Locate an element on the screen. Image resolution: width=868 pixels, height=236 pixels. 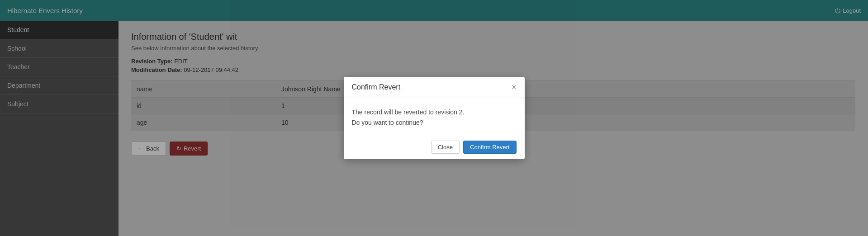
modal-close-x-button: × is located at coordinates (514, 87).